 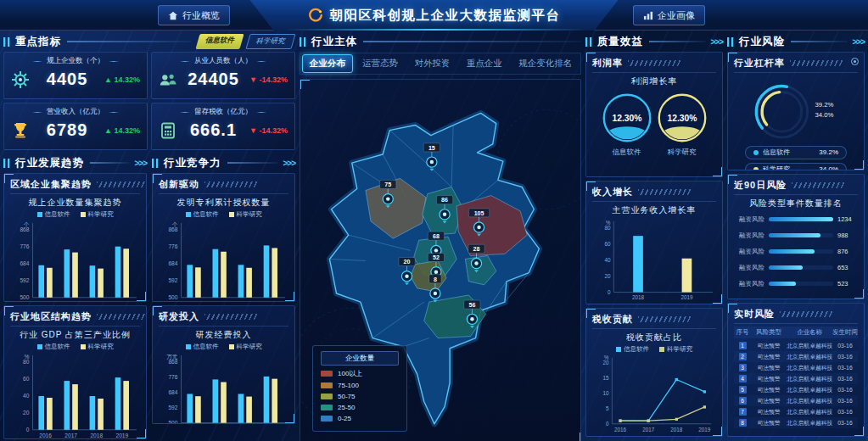 I want to click on map-legend-item: 75-100, so click(x=360, y=385).